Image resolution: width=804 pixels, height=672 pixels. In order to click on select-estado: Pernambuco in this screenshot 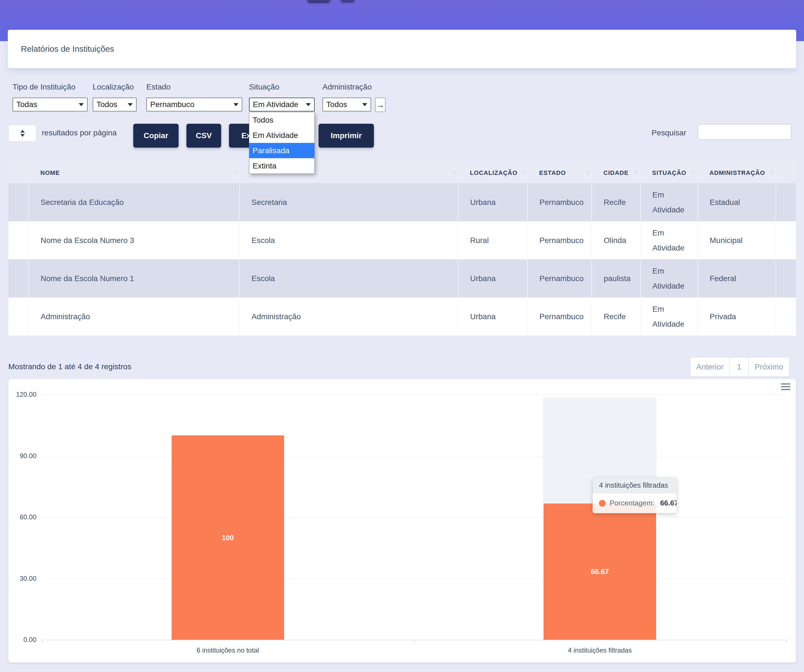, I will do `click(194, 104)`.